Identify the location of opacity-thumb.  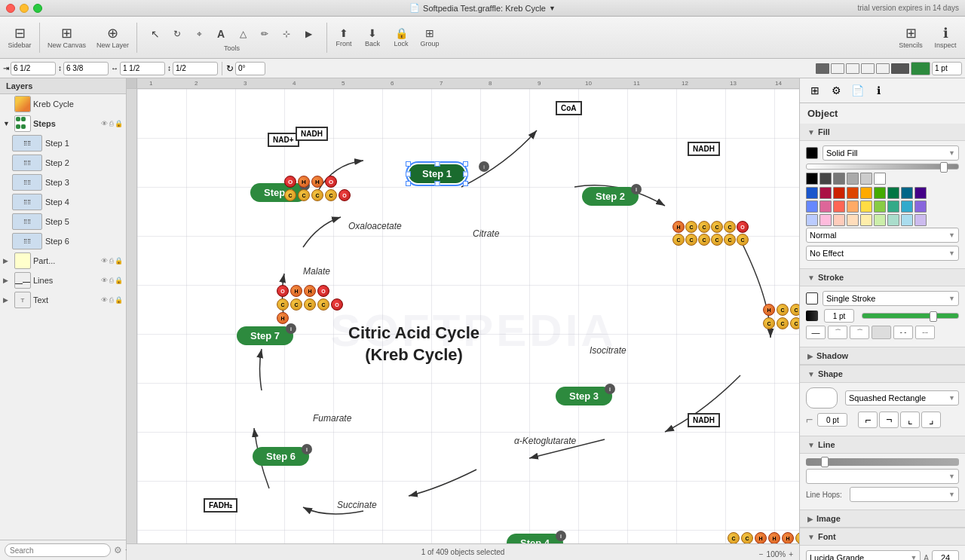
(944, 167).